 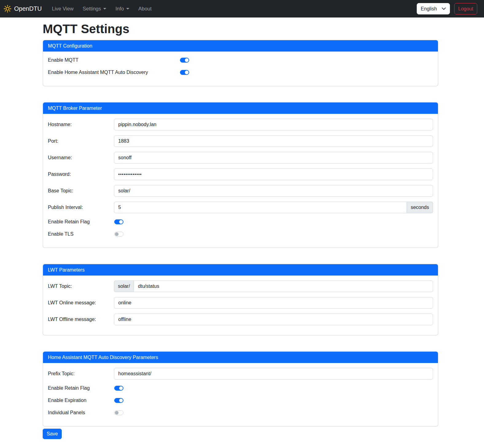 What do you see at coordinates (433, 9) in the screenshot?
I see `language-select: English` at bounding box center [433, 9].